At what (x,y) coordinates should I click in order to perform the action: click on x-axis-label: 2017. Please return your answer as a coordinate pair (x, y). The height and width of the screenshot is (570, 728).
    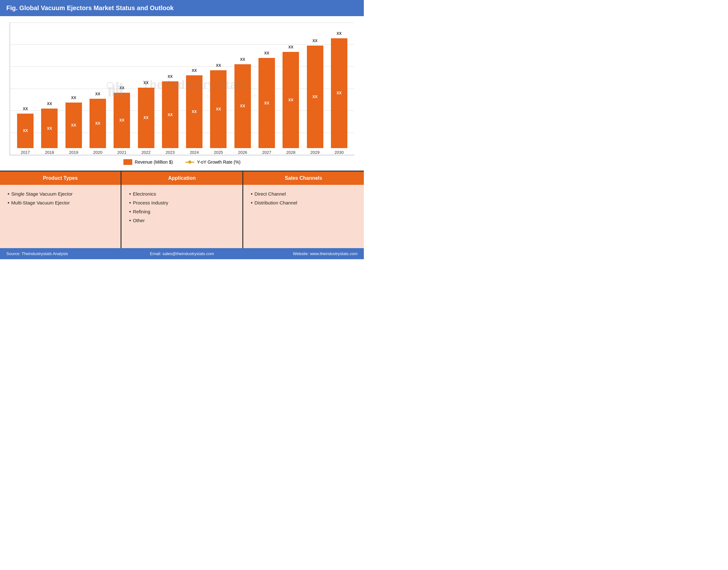
    Looking at the image, I should click on (25, 153).